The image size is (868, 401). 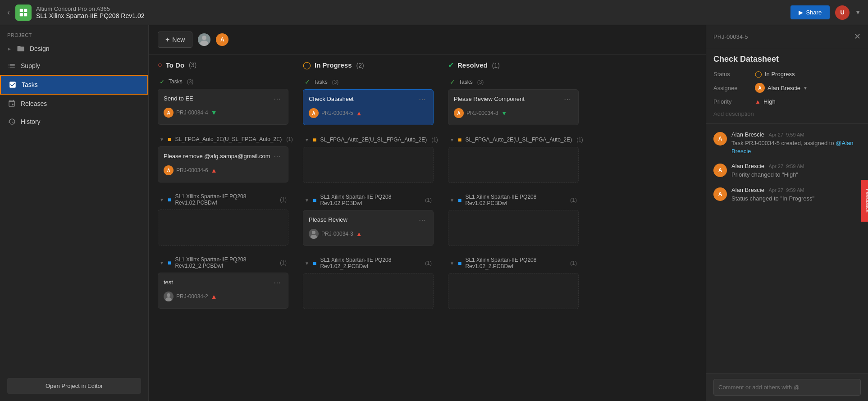 What do you see at coordinates (307, 82) in the screenshot?
I see `inprogress-tasks-group-icon: ✓` at bounding box center [307, 82].